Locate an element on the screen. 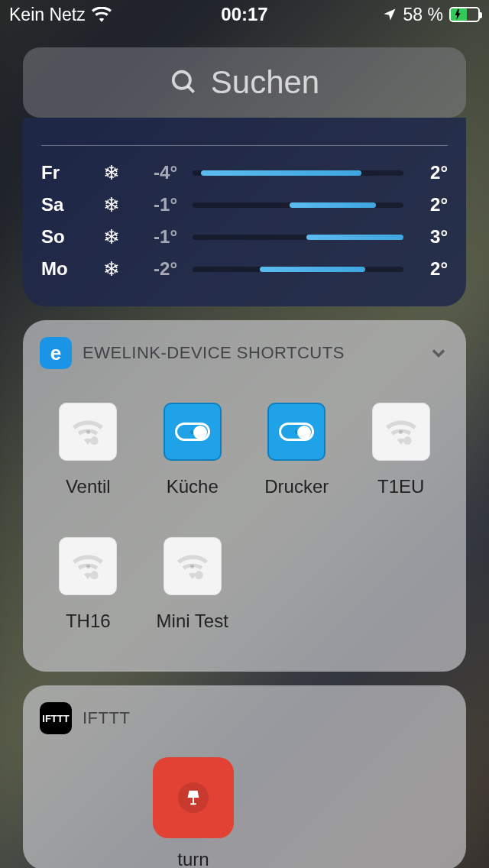 The height and width of the screenshot is (868, 489). forecast-day: Fr is located at coordinates (66, 173).